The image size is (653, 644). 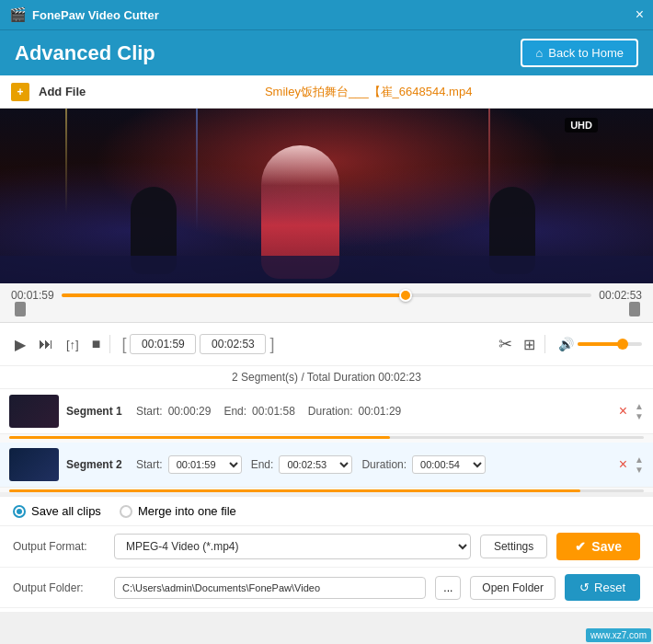 What do you see at coordinates (368, 92) in the screenshot?
I see `file-name: Smiley饭拍舞台___【崔_6648544.mp4` at bounding box center [368, 92].